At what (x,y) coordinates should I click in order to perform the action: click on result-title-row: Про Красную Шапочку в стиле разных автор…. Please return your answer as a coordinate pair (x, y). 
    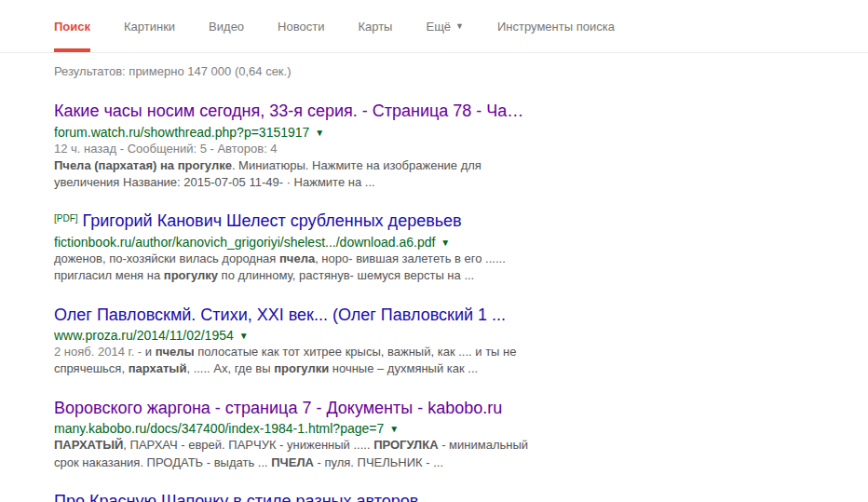
    Looking at the image, I should click on (297, 497).